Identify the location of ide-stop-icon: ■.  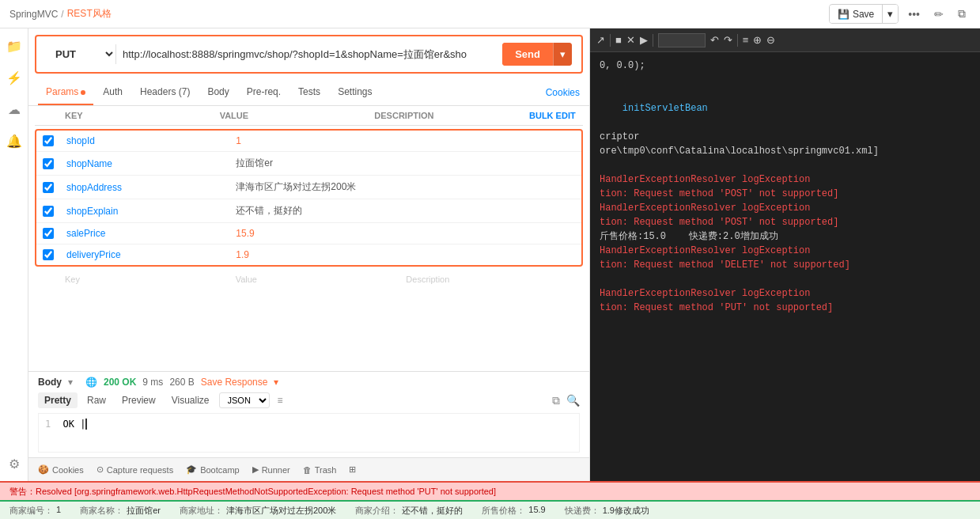
(619, 40).